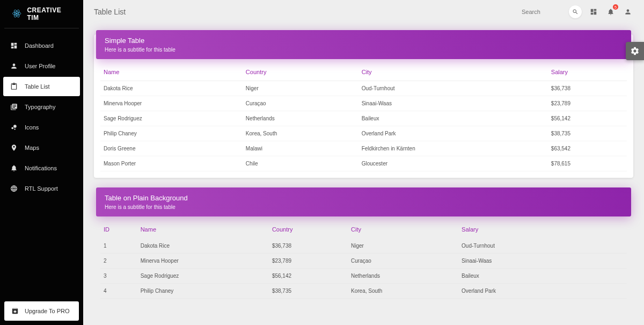 The height and width of the screenshot is (325, 644). Describe the element at coordinates (42, 107) in the screenshot. I see `sidebar-item-typography: Typography` at that location.